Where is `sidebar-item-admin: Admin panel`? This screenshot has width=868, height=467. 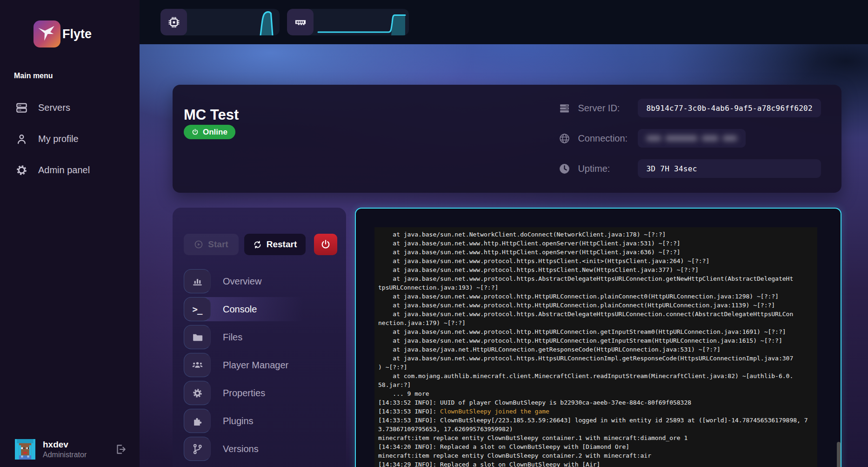
sidebar-item-admin: Admin panel is located at coordinates (70, 170).